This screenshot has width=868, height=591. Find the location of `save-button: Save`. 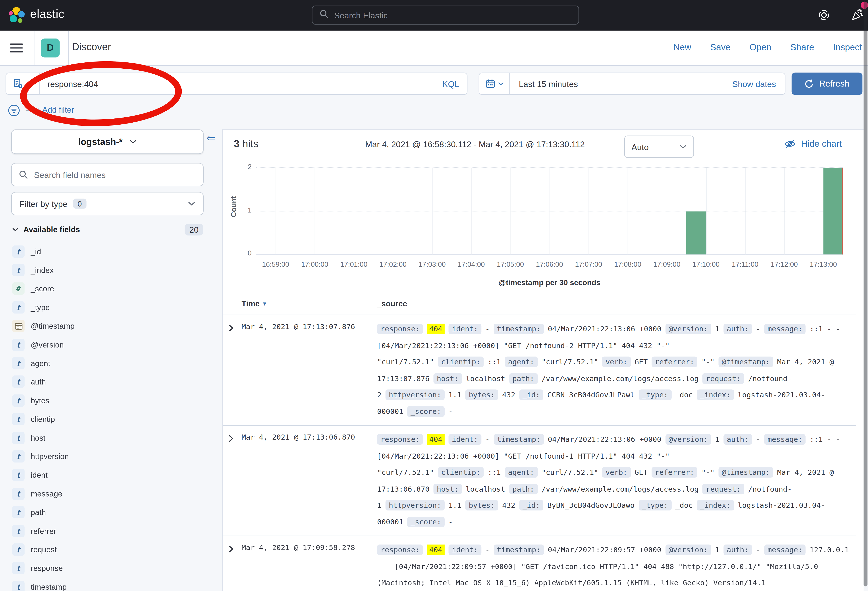

save-button: Save is located at coordinates (720, 47).